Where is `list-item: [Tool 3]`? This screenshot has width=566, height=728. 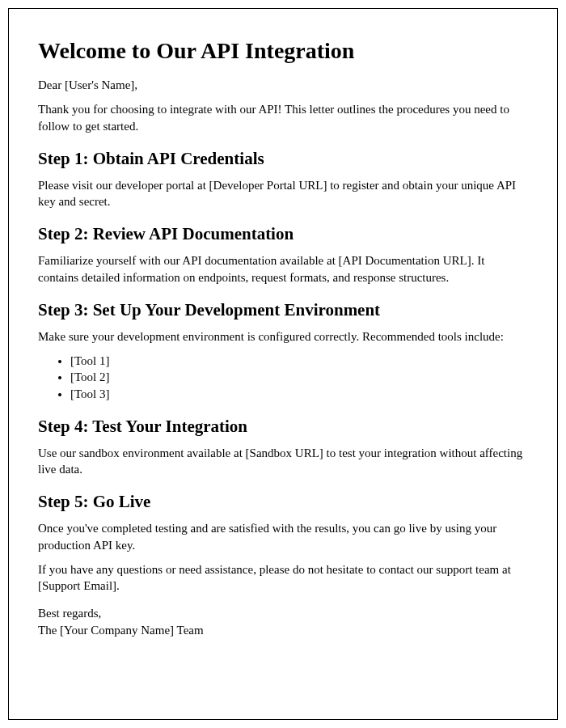 list-item: [Tool 3] is located at coordinates (299, 394).